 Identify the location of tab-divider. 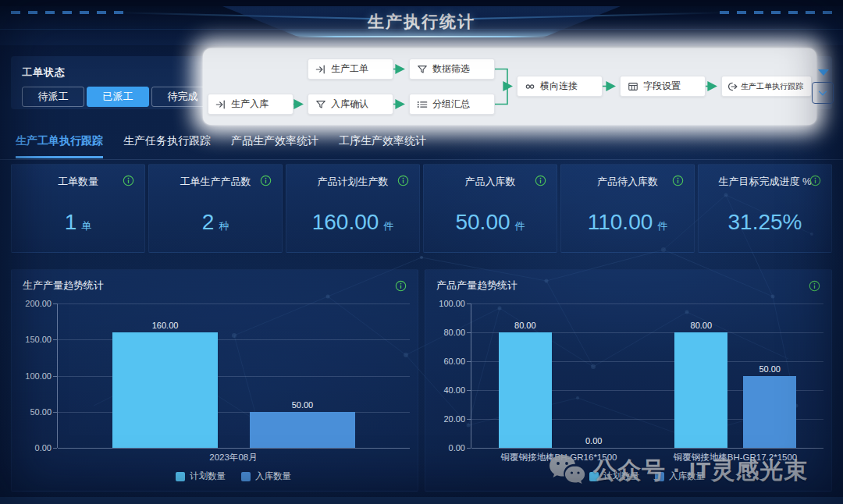
(422, 159).